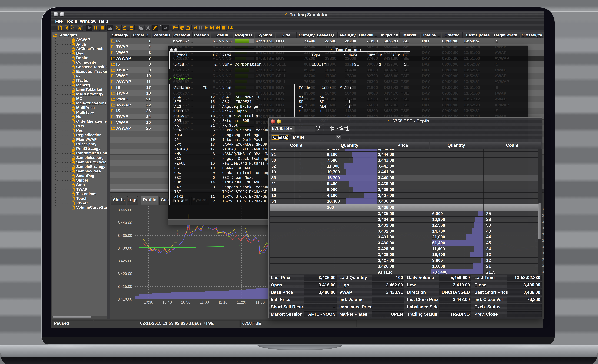 This screenshot has width=598, height=364. Describe the element at coordinates (125, 248) in the screenshot. I see `svg-text: 3,430.00` at that location.